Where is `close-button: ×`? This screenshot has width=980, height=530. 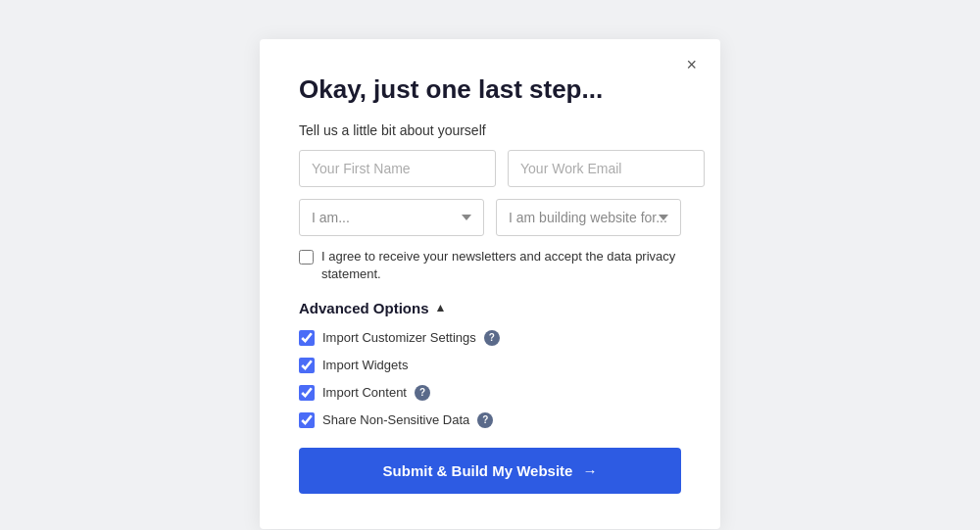 close-button: × is located at coordinates (692, 65).